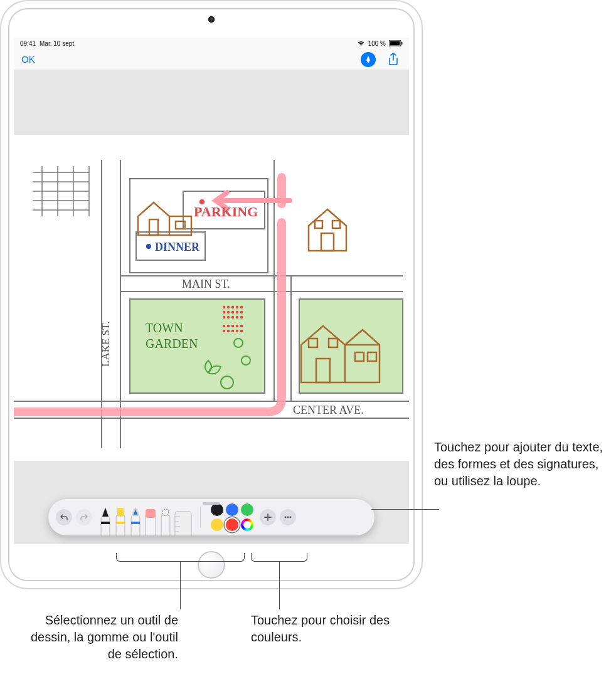 This screenshot has width=616, height=684. Describe the element at coordinates (181, 586) in the screenshot. I see `callout-leader-tools` at that location.